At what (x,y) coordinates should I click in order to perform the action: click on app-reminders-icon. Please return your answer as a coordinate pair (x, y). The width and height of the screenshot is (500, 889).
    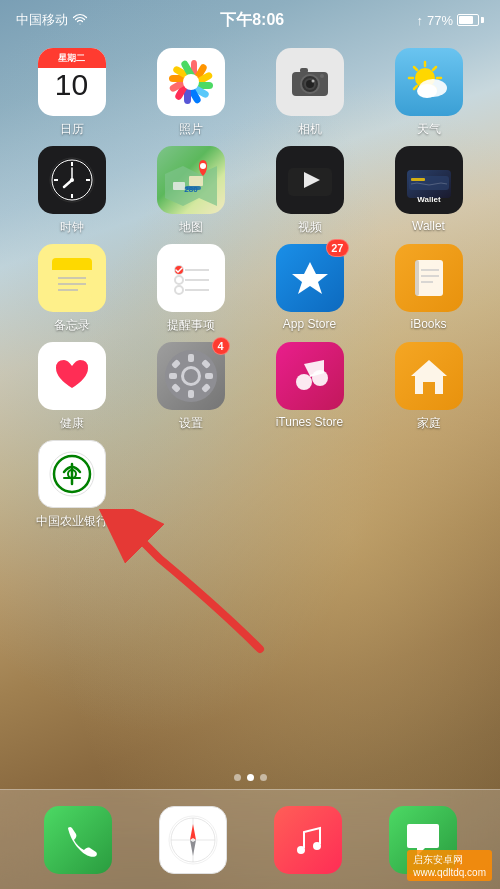
    Looking at the image, I should click on (191, 278).